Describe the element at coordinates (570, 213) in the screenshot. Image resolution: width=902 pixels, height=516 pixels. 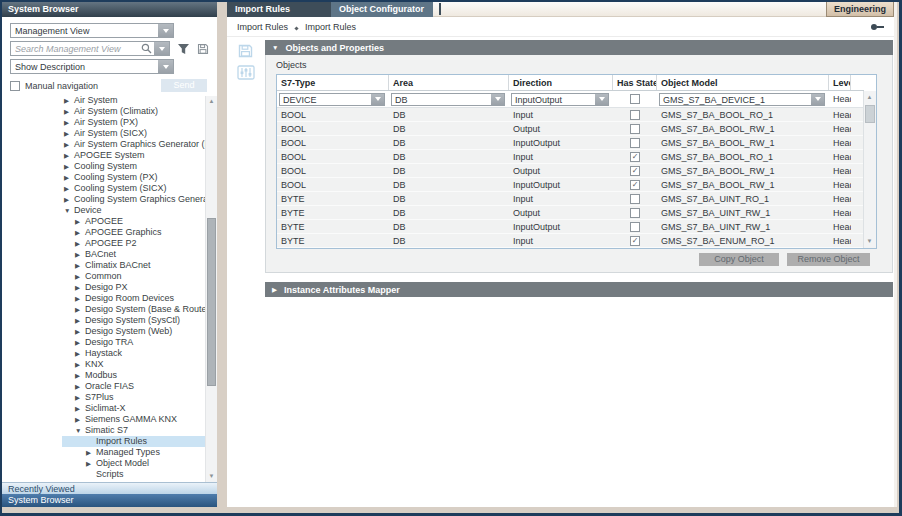
I see `table-row: BYTEDBOutputGMS_S7_BA_UINT_RW_1Header` at that location.